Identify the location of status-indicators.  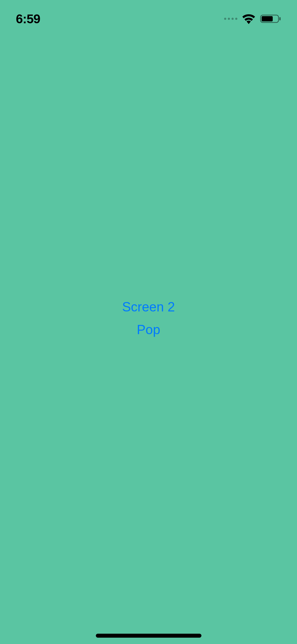
(253, 19).